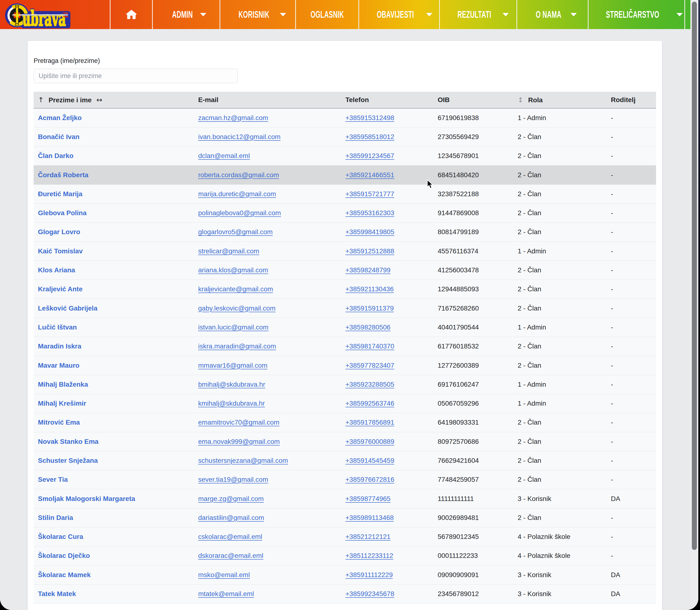 The height and width of the screenshot is (610, 700). Describe the element at coordinates (186, 14) in the screenshot. I see `nav-admin: ADMIN` at that location.